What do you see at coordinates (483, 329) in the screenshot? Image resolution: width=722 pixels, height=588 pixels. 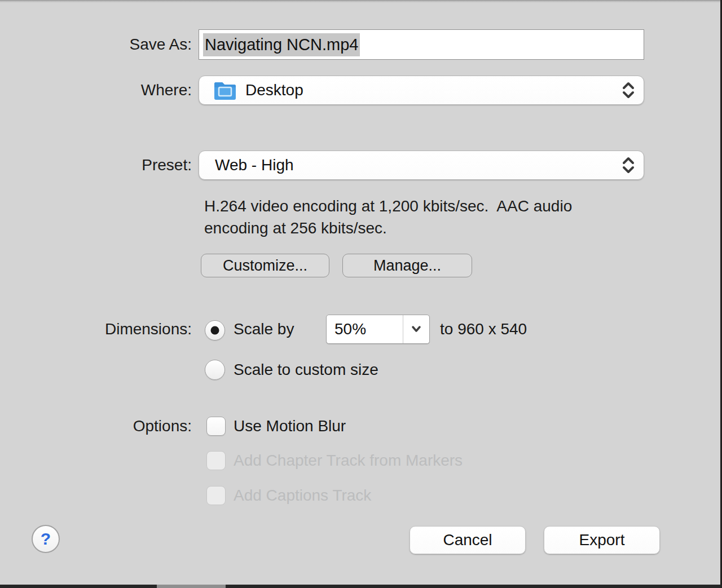 I see `scale-result-text: to 960 x 540` at bounding box center [483, 329].